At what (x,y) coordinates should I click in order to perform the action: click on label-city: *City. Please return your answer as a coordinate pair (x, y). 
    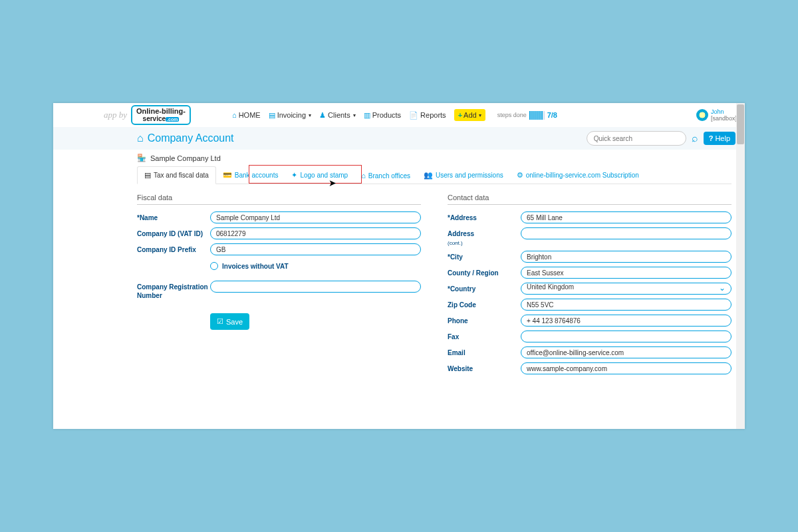
    Looking at the image, I should click on (484, 256).